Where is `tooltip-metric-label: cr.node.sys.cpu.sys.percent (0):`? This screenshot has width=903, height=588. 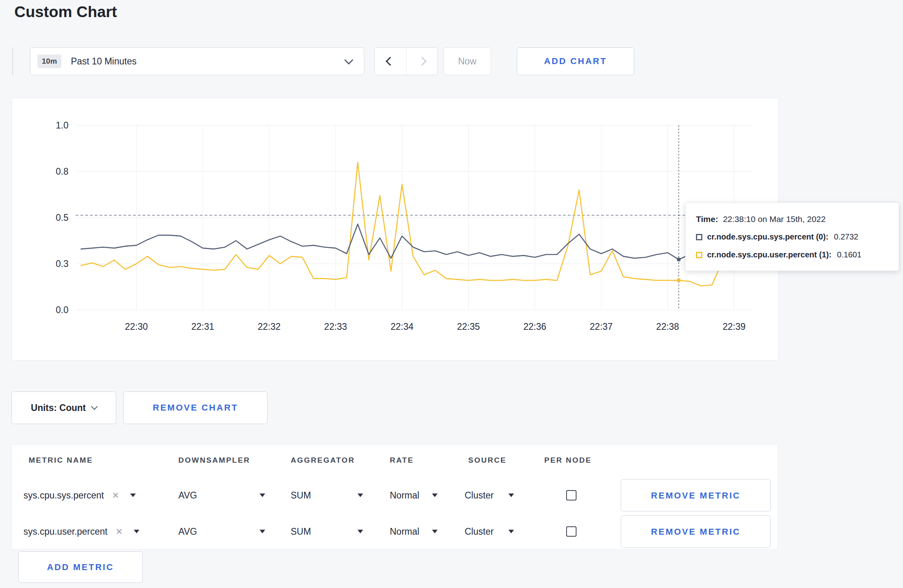 tooltip-metric-label: cr.node.sys.cpu.sys.percent (0): is located at coordinates (768, 237).